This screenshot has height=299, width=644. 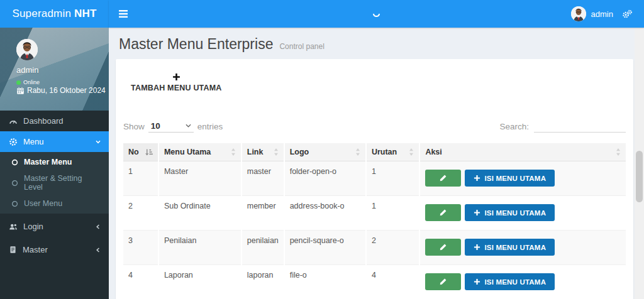 What do you see at coordinates (562, 126) in the screenshot?
I see `search-control: Search:` at bounding box center [562, 126].